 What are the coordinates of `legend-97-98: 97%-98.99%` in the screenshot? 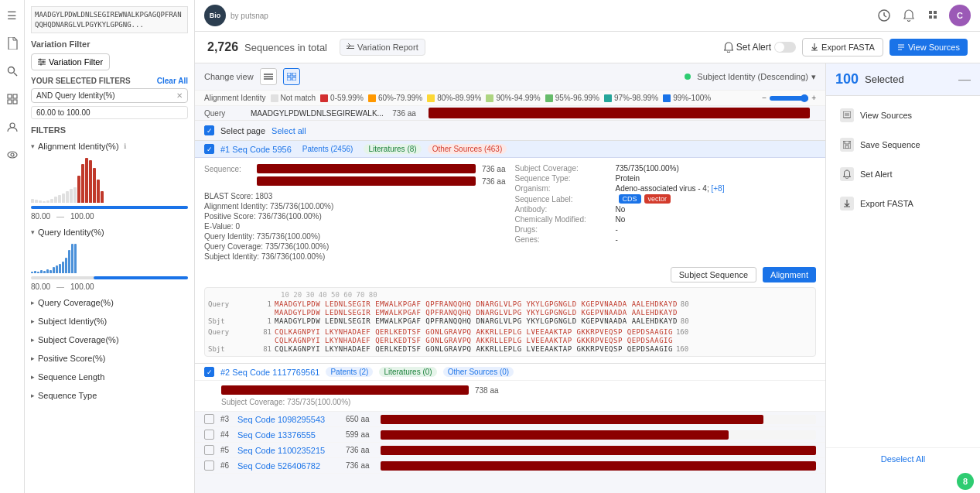 It's located at (631, 98).